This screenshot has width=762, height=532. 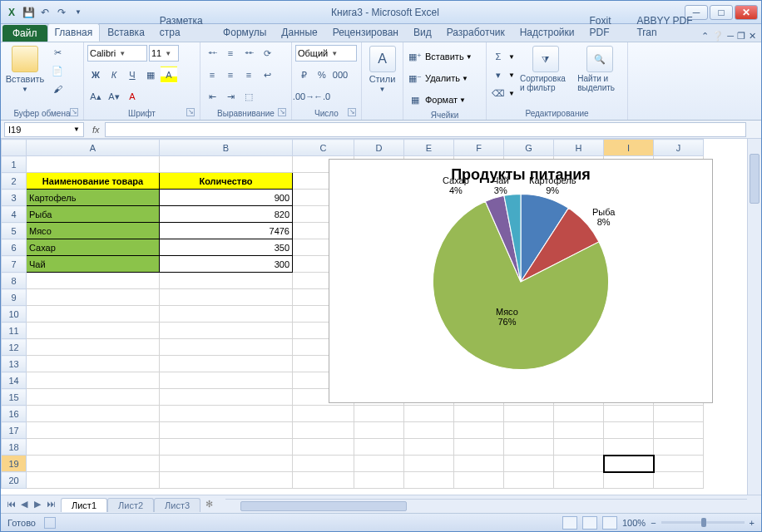 What do you see at coordinates (249, 53) in the screenshot?
I see `align-bottom-icon: ⬵` at bounding box center [249, 53].